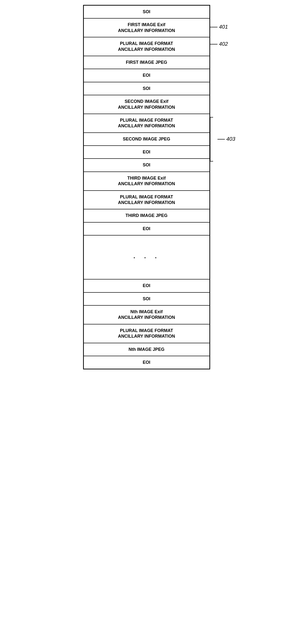 This screenshot has width=293, height=644. Describe the element at coordinates (146, 350) in the screenshot. I see `cell-nth-jpeg: Nth IMAGE JPEG` at that location.